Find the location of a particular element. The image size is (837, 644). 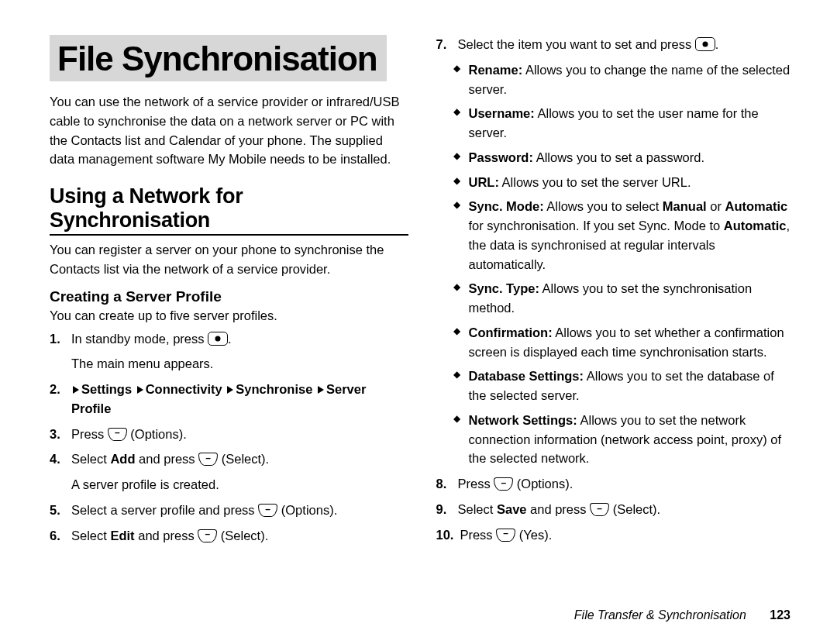

chapter-intro: You can use the network of a service pro… is located at coordinates (229, 130).